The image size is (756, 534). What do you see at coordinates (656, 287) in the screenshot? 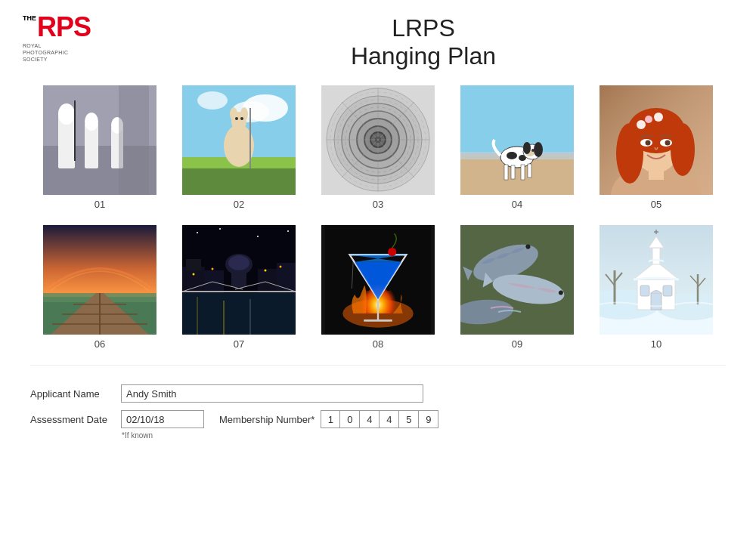
I see `photo-item-10: 10` at bounding box center [656, 287].